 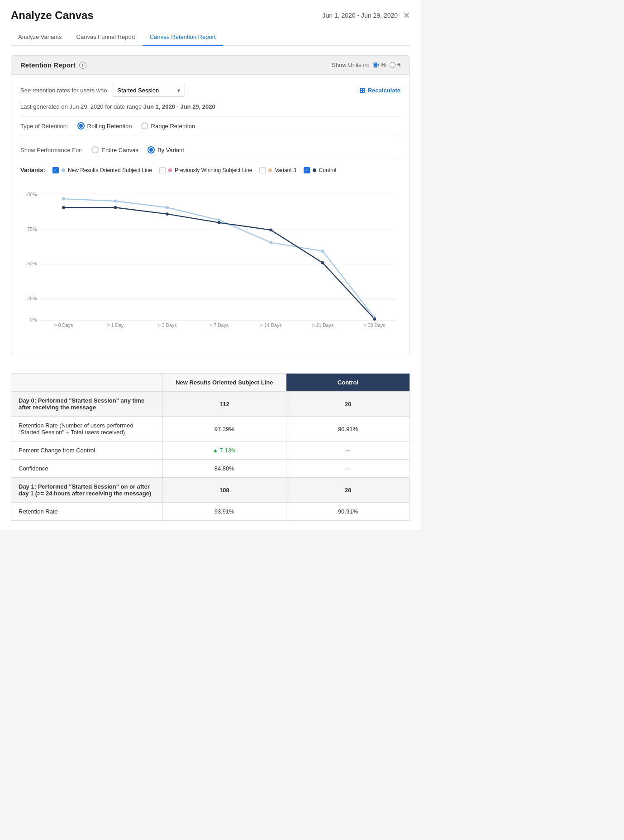 I want to click on table-row: Percent Change from Control ▲ 7.13% --, so click(x=211, y=451).